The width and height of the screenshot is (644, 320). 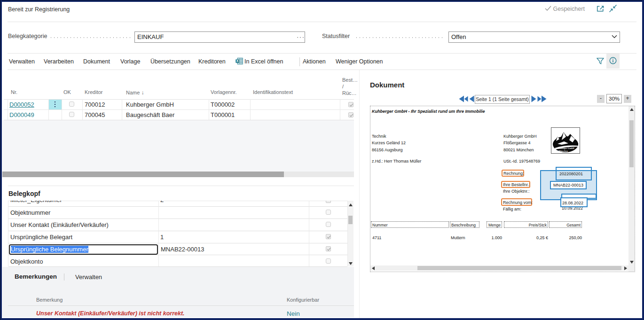 I want to click on svg-text: Kuhberger GmbH, so click(x=565, y=148).